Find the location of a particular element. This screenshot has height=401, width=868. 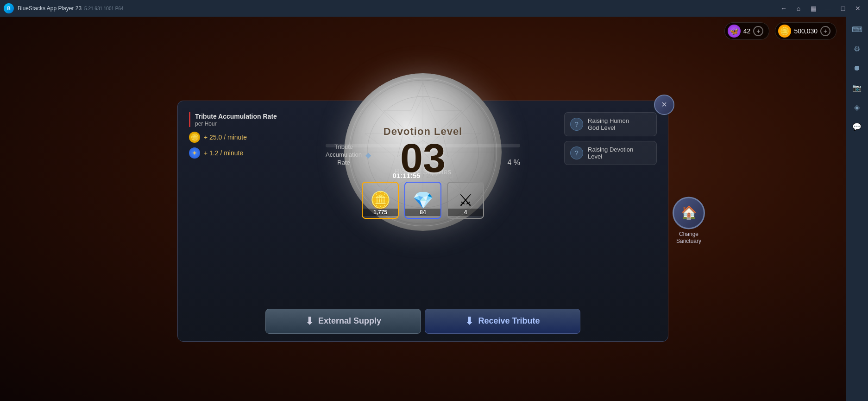

exp-rate-item: ✦ + 1.2 / minute is located at coordinates (240, 153).